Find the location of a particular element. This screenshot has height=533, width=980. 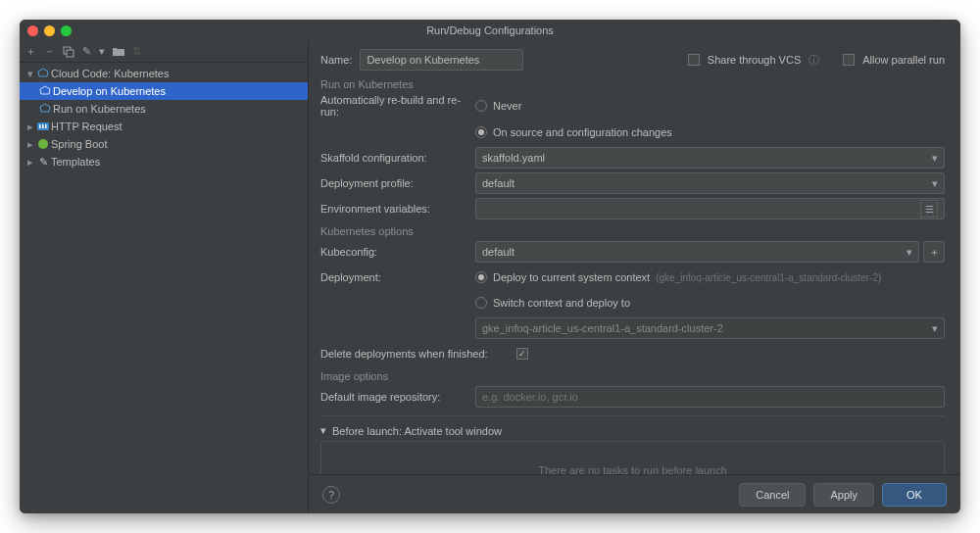

deploy-current-label: Deploy to current system context is located at coordinates (571, 277).